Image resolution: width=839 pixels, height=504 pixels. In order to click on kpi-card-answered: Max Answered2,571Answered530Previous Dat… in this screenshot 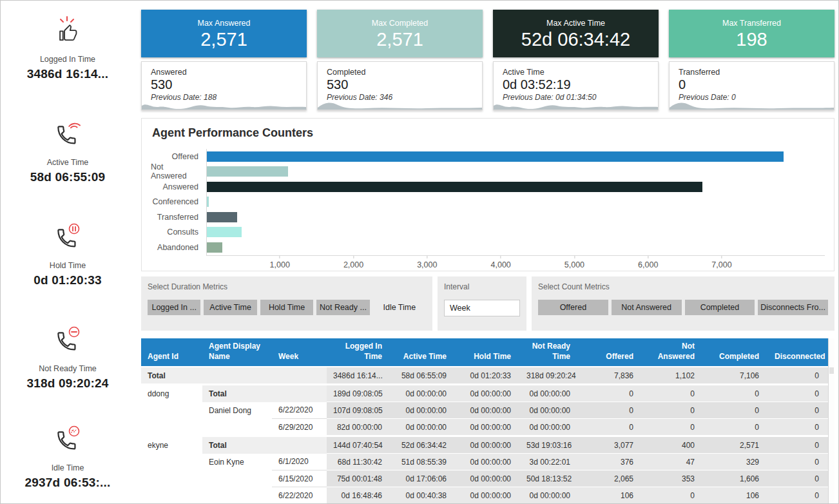, I will do `click(224, 60)`.